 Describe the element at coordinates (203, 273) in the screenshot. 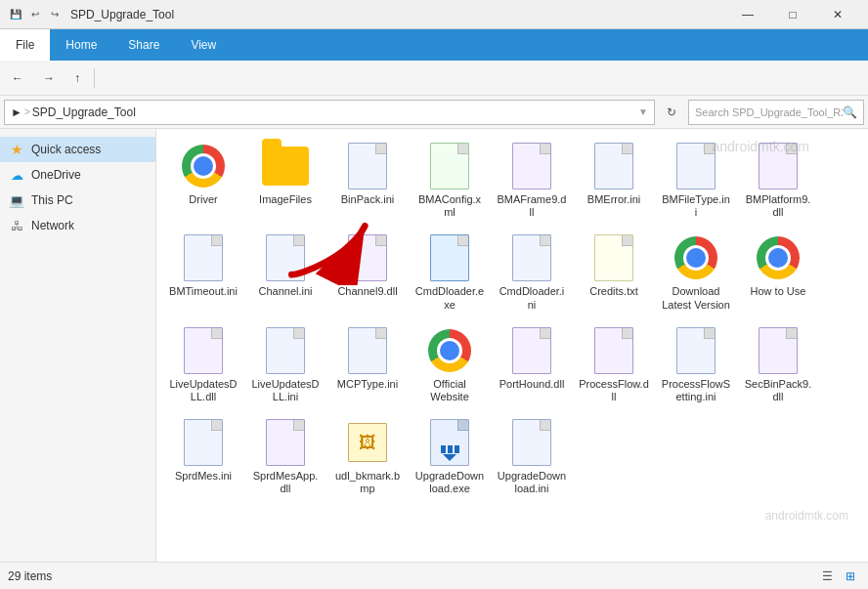

I see `list-item: BMTimeout.ini` at that location.